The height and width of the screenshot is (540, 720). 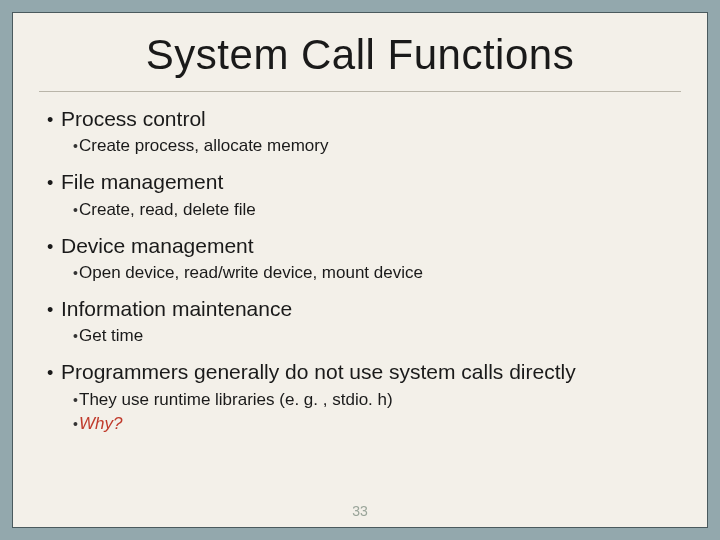 What do you see at coordinates (233, 400) in the screenshot?
I see `sub-bullet-label: They use runtime libraries (e. g. , stdi…` at bounding box center [233, 400].